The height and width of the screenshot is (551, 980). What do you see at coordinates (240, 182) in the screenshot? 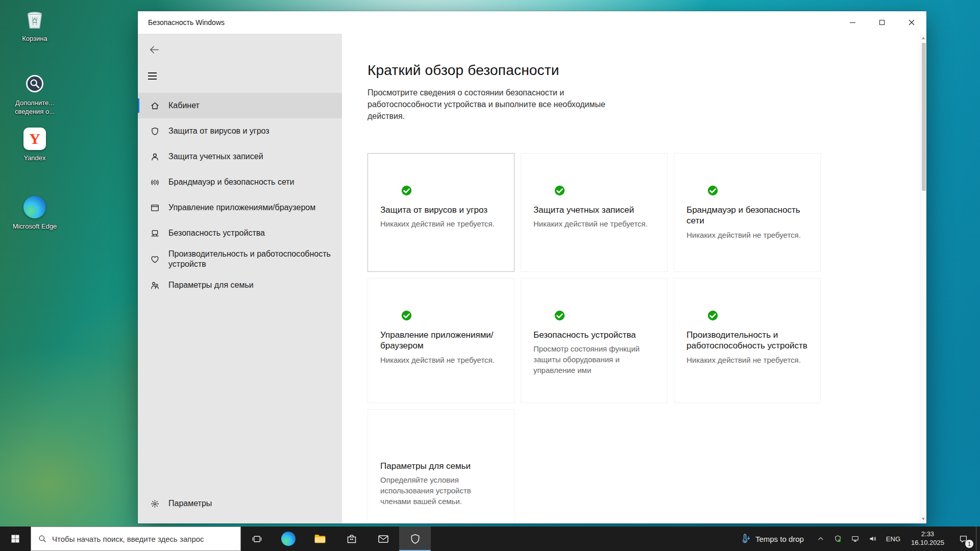
I see `sidebar-item-firewall: Брандмауэр и безопасность сети` at bounding box center [240, 182].